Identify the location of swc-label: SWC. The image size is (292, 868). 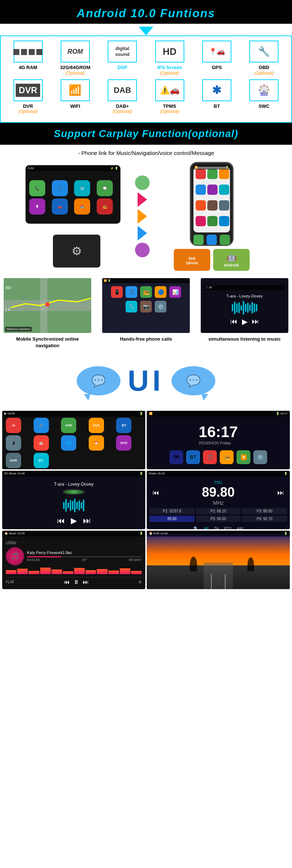
(264, 106).